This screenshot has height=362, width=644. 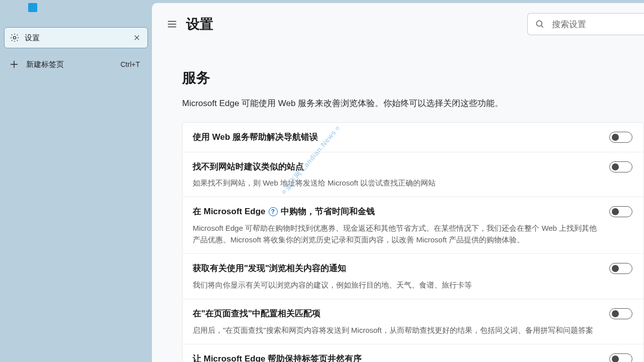 What do you see at coordinates (75, 38) in the screenshot?
I see `tab-label: 设置` at bounding box center [75, 38].